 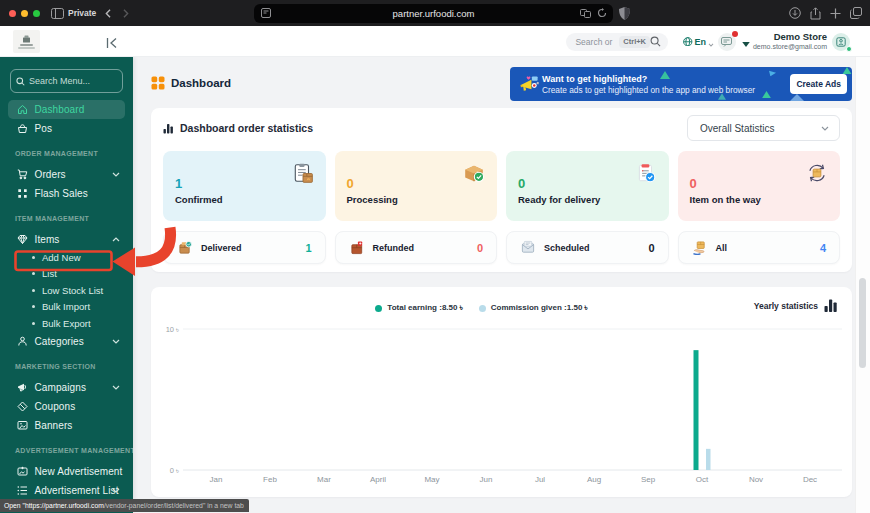 I want to click on sidebar-item-label: Orders, so click(x=50, y=174).